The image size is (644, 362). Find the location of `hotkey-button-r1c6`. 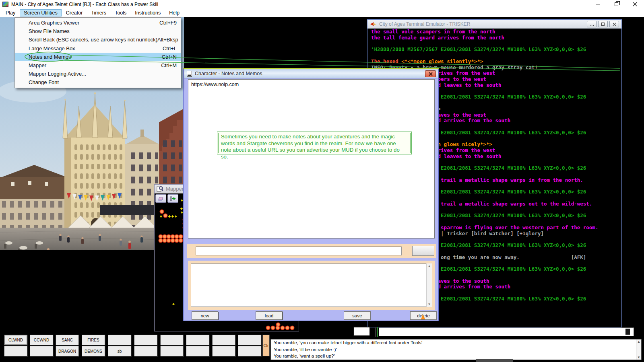

hotkey-button-r1c6 is located at coordinates (172, 351).